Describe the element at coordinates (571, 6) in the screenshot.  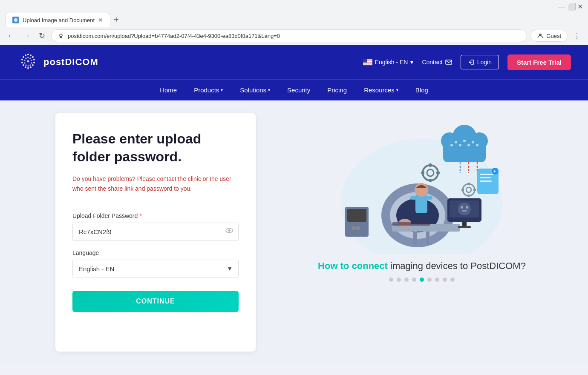
I see `maximize-button: ⬜` at that location.